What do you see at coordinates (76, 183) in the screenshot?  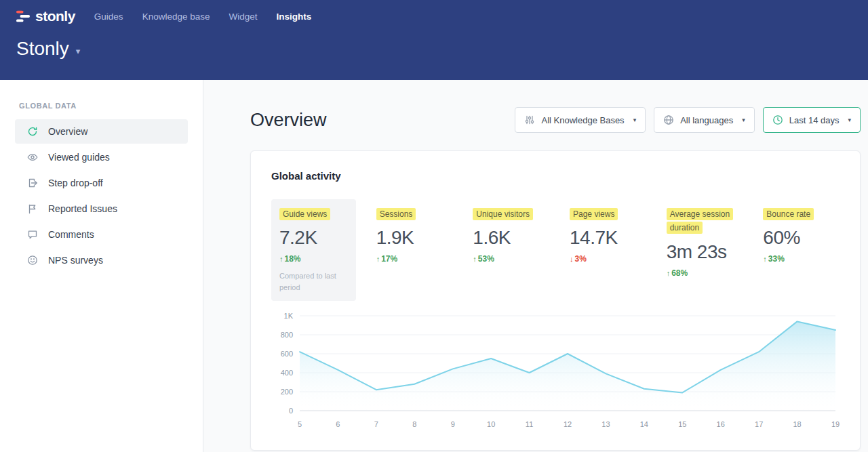 I see `sidebar-item-label: Step drop-off` at bounding box center [76, 183].